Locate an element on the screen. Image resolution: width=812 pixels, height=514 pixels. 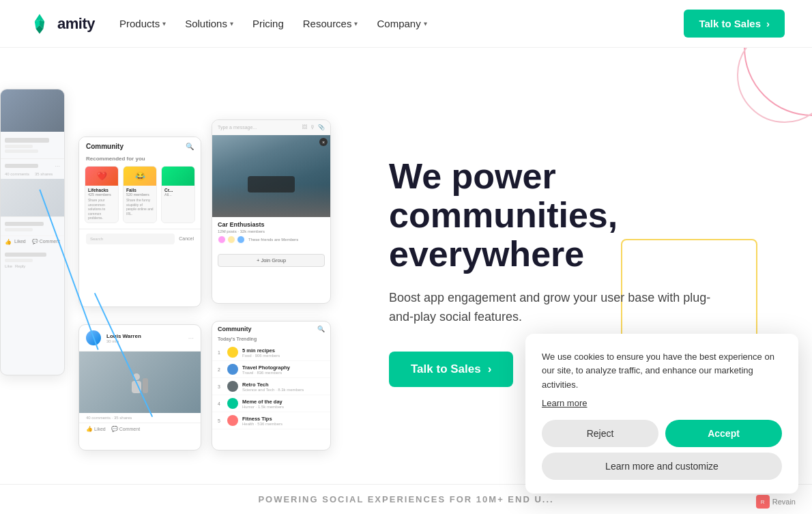
resources-chevron-icon: ▾ is located at coordinates (356, 23).